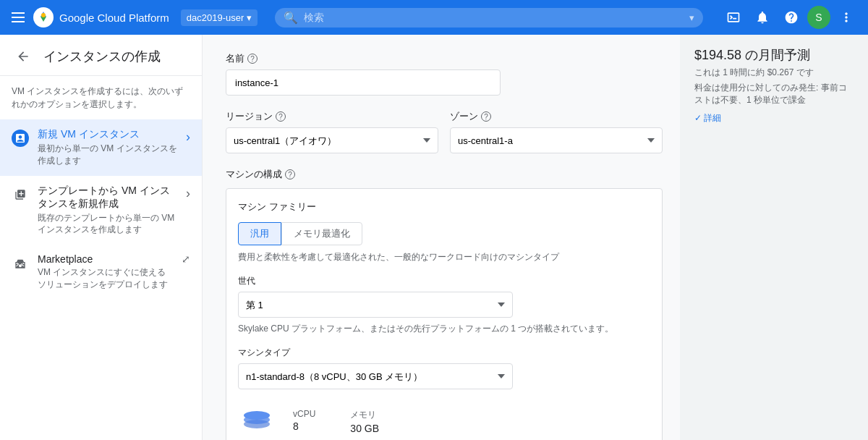 The image size is (868, 440). What do you see at coordinates (291, 17) in the screenshot?
I see `search-icon: 🔍` at bounding box center [291, 17].